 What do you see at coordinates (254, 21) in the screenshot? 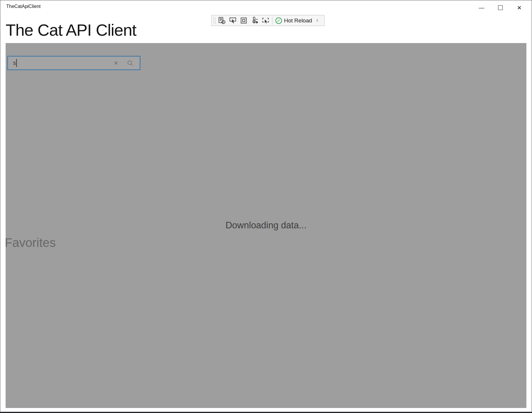
I see `track-focus-icon` at bounding box center [254, 21].